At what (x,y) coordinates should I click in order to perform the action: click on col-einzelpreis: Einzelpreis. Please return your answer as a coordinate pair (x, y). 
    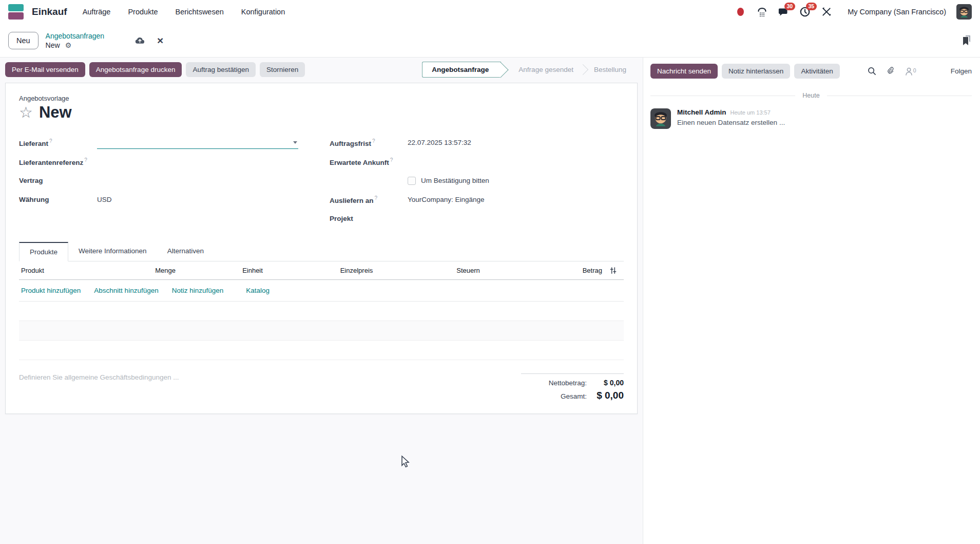
    Looking at the image, I should click on (356, 270).